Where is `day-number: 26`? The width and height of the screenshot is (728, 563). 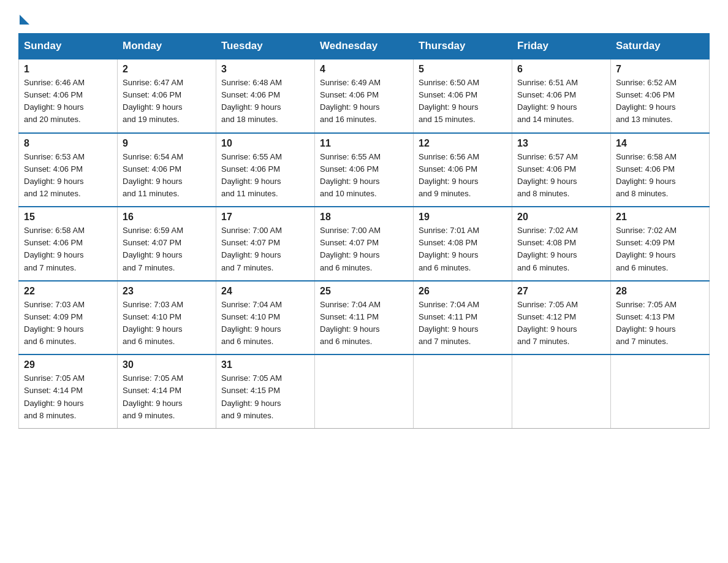
day-number: 26 is located at coordinates (463, 291).